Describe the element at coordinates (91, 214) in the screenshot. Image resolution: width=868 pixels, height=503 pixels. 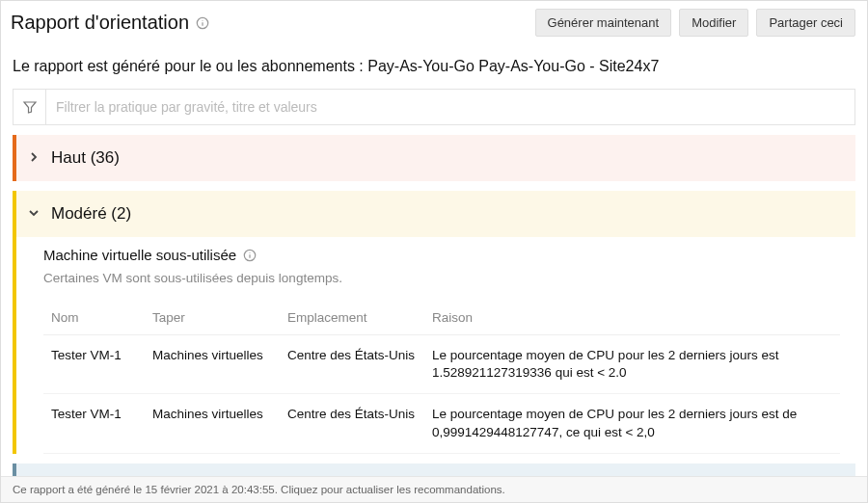
I see `severity-moderate-label: Modéré (2)` at that location.